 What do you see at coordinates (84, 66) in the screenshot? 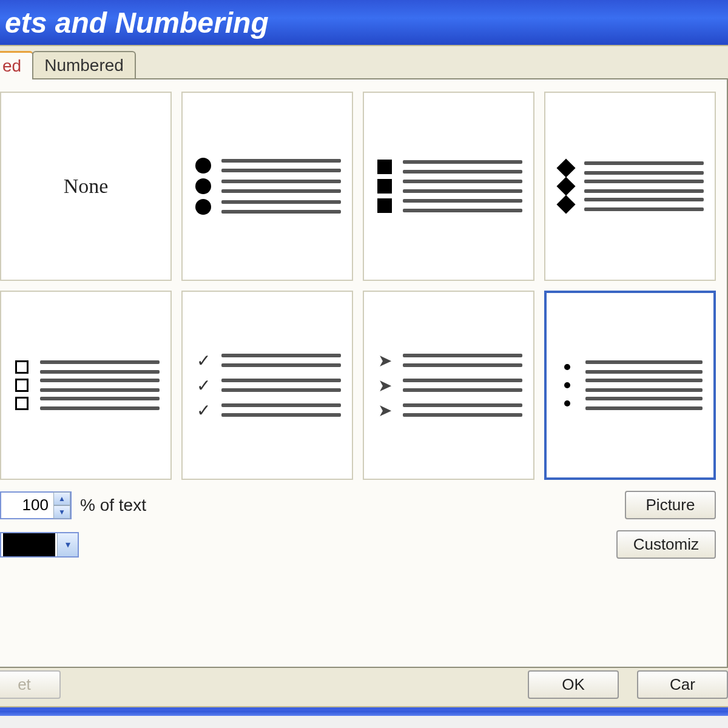
I see `tab-numbered: Numbered` at bounding box center [84, 66].